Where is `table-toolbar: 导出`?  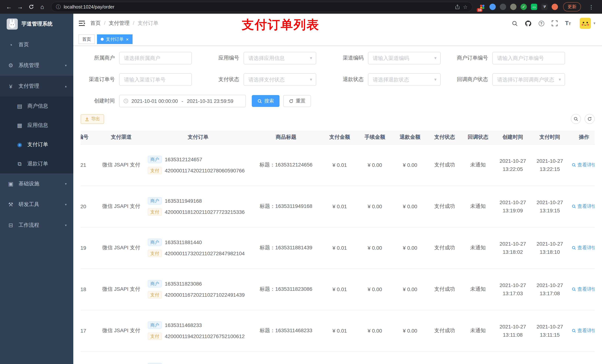 table-toolbar: 导出 is located at coordinates (338, 119).